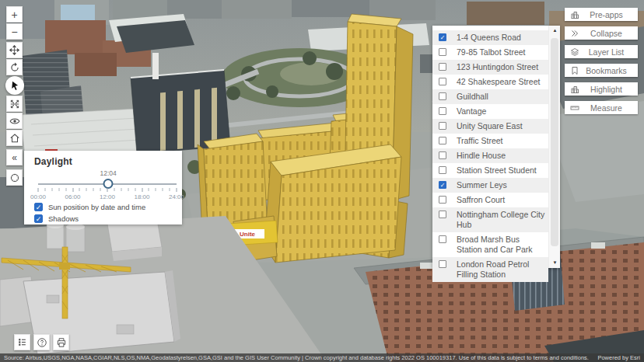 This screenshot has width=644, height=362. I want to click on bookmark-icon, so click(574, 70).